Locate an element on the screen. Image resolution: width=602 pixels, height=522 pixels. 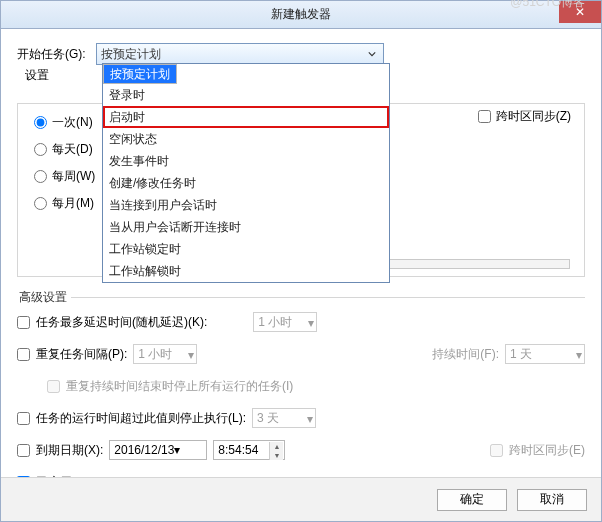
dropdown-option: 当连接到用户会话时 is located at coordinates (246, 205).